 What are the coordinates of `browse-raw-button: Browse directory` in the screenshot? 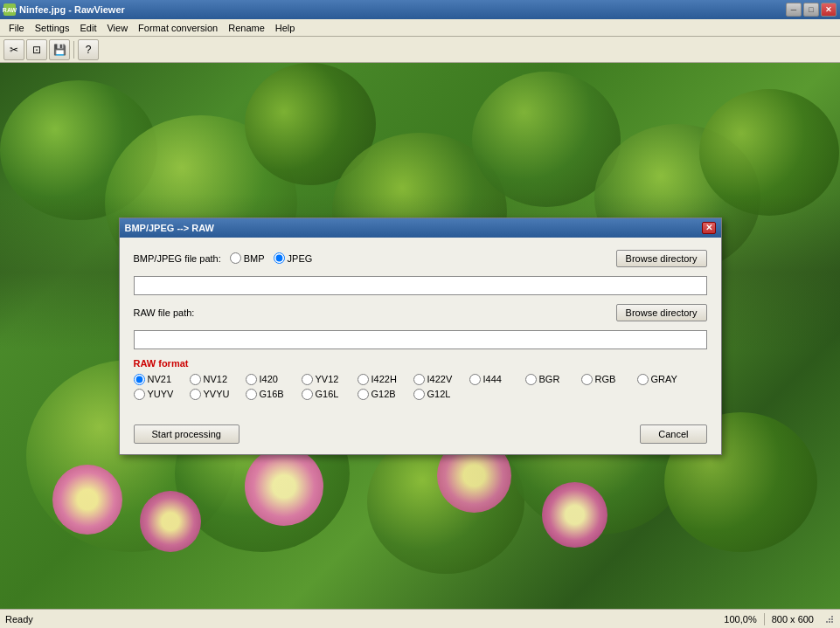 It's located at (662, 313).